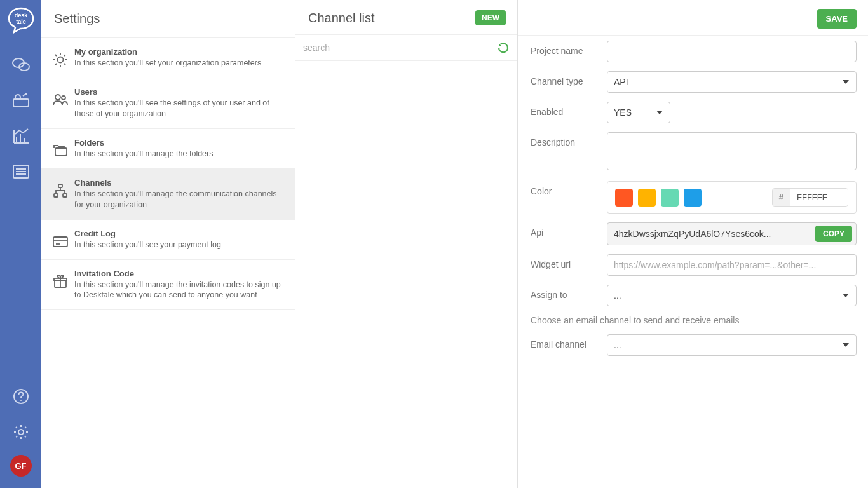 Image resolution: width=868 pixels, height=488 pixels. Describe the element at coordinates (837, 19) in the screenshot. I see `save-button: SAVE` at that location.